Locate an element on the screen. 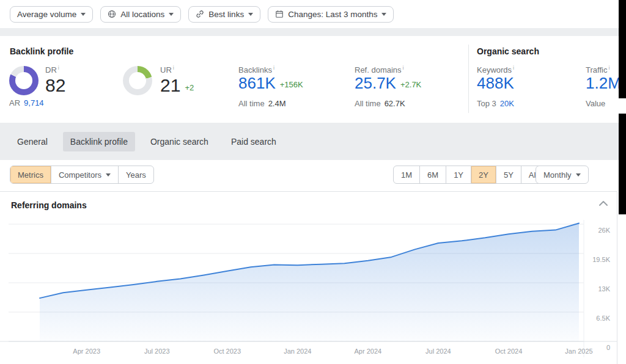 This screenshot has width=626, height=364. average-volume-dropdown: Average volume is located at coordinates (51, 15).